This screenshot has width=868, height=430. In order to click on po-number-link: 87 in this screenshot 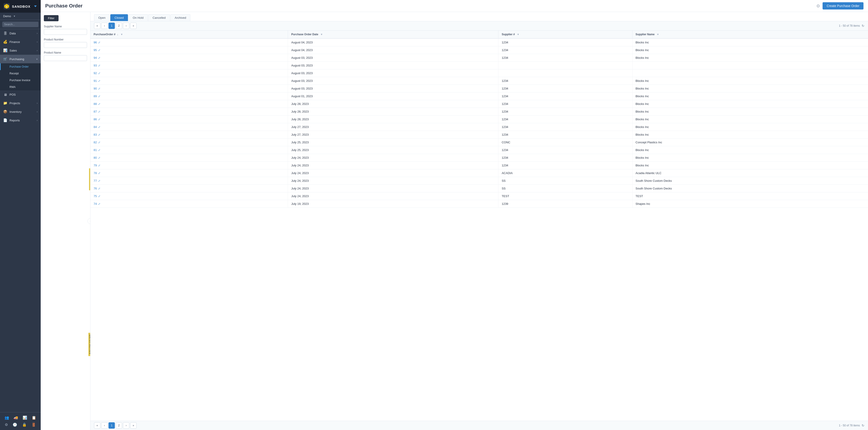, I will do `click(95, 112)`.